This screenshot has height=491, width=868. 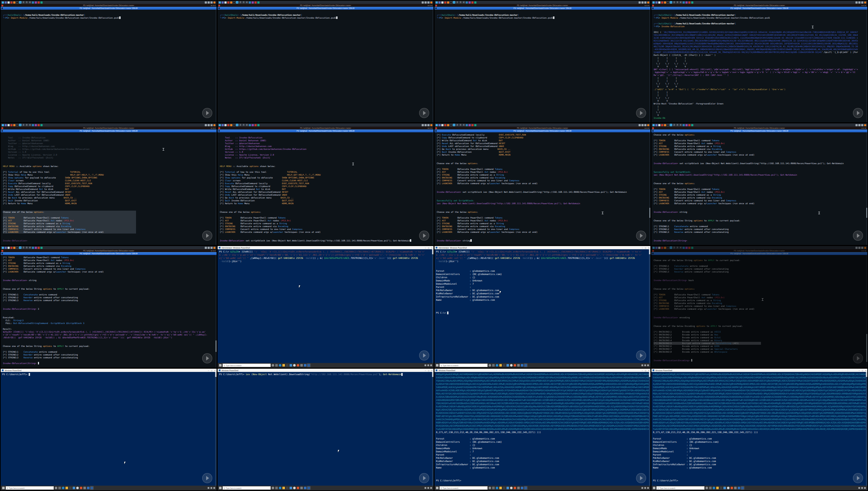 What do you see at coordinates (326, 429) in the screenshot?
I see `powershell-window-frame: Windows PowerShell –□✕ PS C:\Users\Jeffl…` at bounding box center [326, 429].